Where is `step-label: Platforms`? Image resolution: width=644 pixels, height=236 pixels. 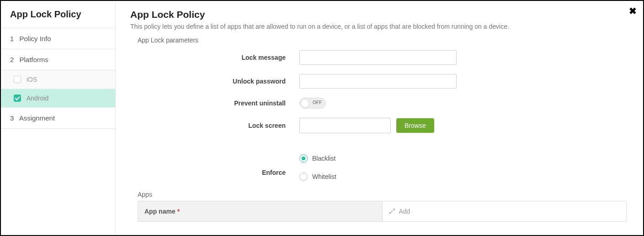 step-label: Platforms is located at coordinates (34, 59).